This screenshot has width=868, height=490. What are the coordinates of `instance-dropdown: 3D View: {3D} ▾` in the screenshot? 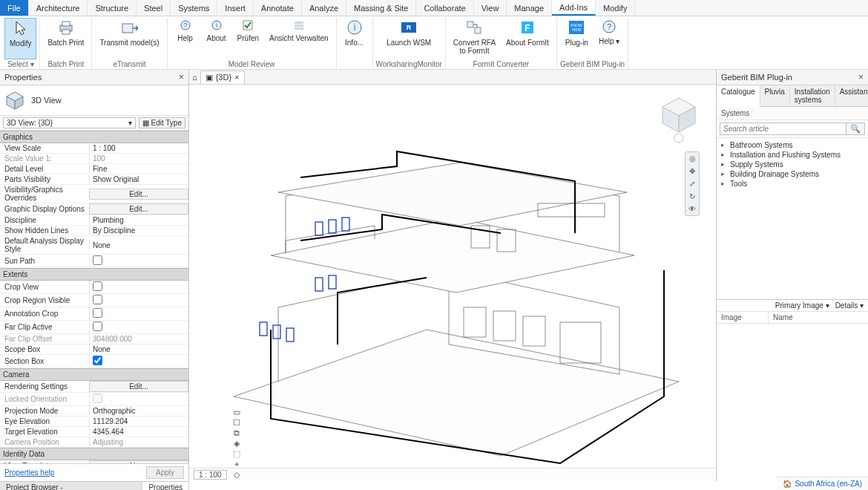 It's located at (70, 123).